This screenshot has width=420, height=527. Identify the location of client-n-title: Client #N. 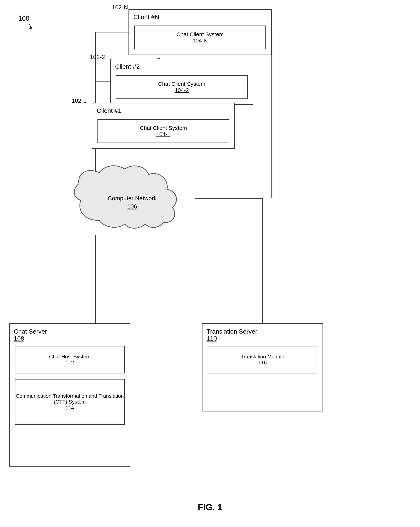
(146, 17).